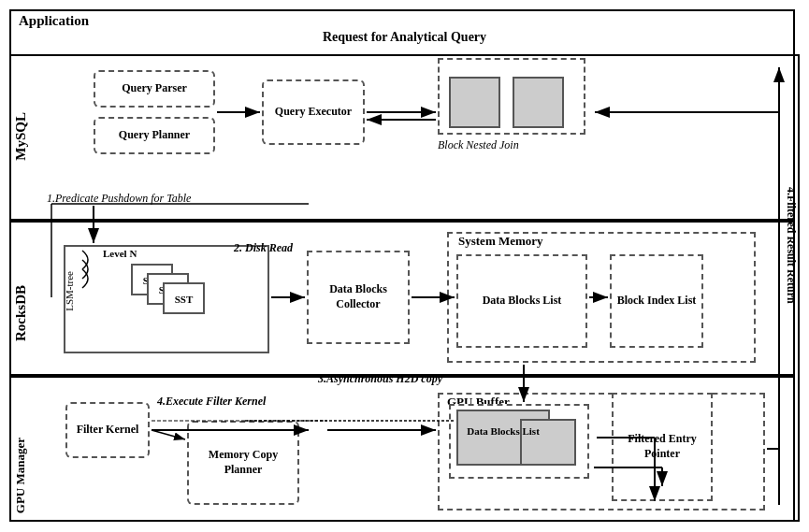  Describe the element at coordinates (108, 430) in the screenshot. I see `filter-kernel-box: Filter Kernel` at that location.